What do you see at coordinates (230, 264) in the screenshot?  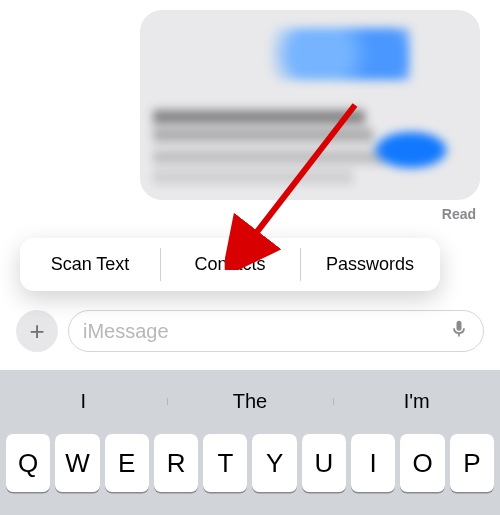 I see `menu-item-contacts: Contacts` at bounding box center [230, 264].